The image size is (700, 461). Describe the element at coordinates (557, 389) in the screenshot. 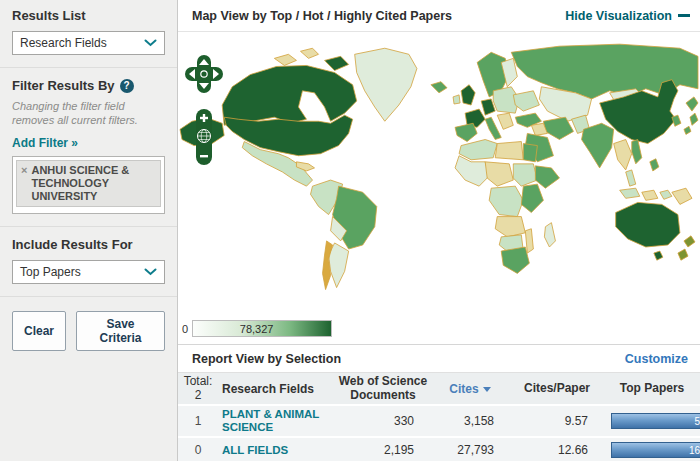

I see `column-header-cites-per-paper: Cites/Paper` at that location.